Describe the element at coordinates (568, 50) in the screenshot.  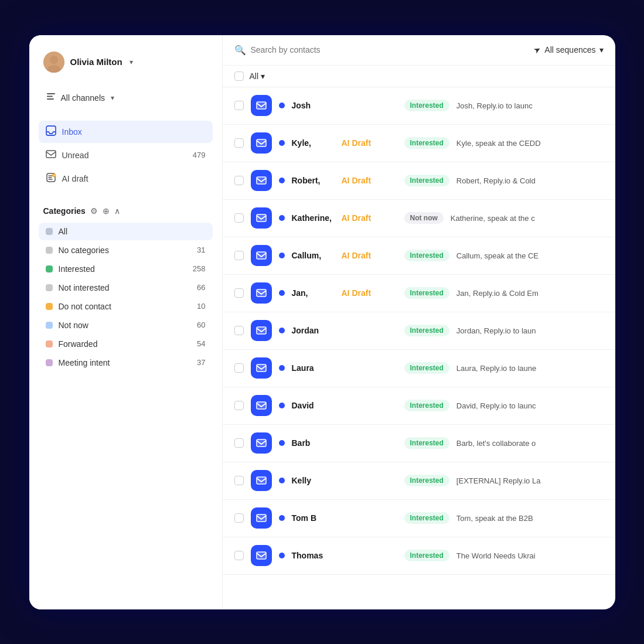
I see `sequences-button: ➤ All sequences ▾` at that location.